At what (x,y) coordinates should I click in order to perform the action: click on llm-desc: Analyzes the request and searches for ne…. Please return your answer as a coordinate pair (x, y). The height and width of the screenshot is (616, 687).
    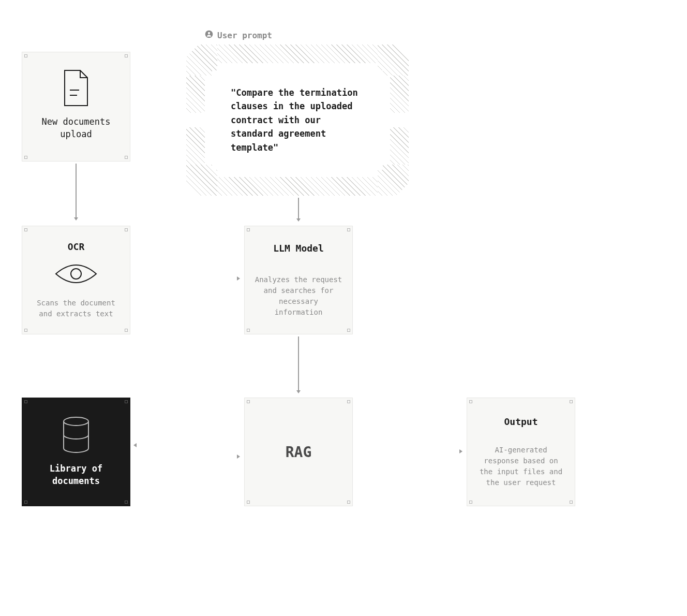
    Looking at the image, I should click on (298, 296).